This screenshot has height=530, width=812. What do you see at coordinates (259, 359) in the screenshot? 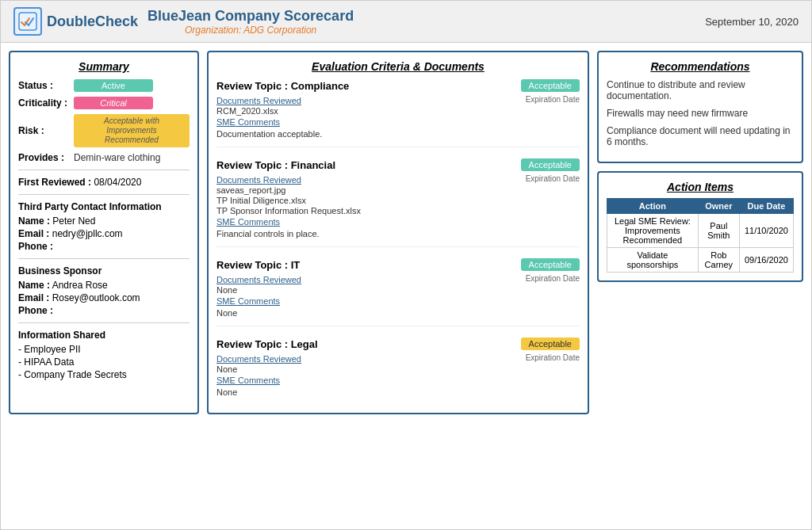
I see `legal-docs-link: Documents Reviewed` at bounding box center [259, 359].